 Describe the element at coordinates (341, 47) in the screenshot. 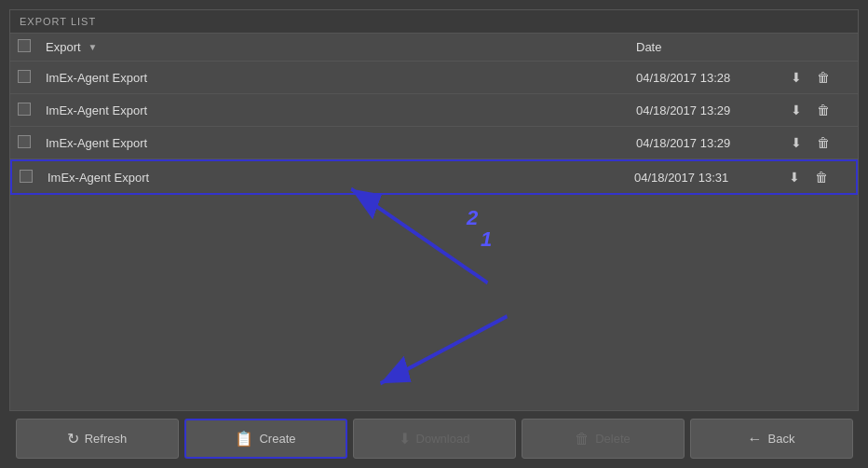

I see `header-export-col: Export ▼` at that location.